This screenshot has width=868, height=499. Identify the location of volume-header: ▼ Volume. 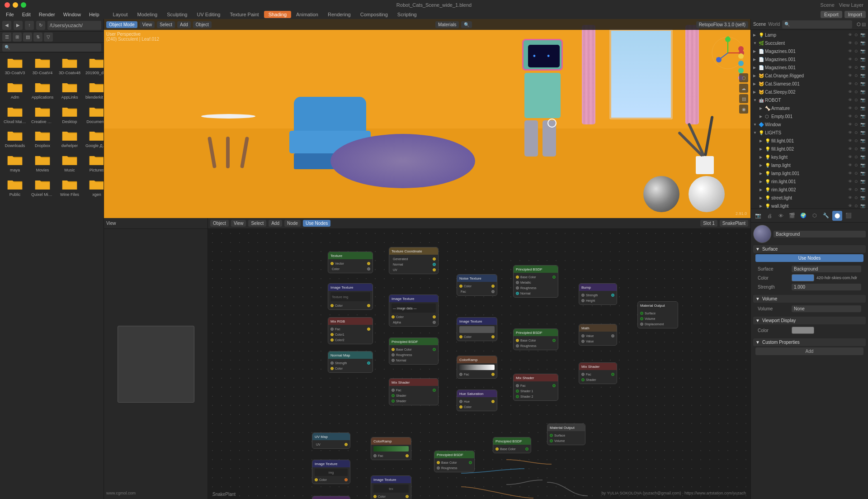
(809, 299).